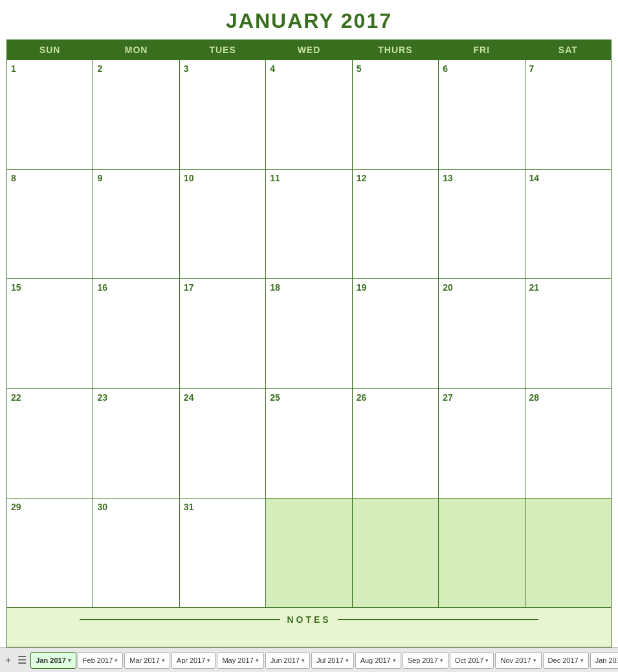  Describe the element at coordinates (481, 115) in the screenshot. I see `day-cell-6: 6` at that location.